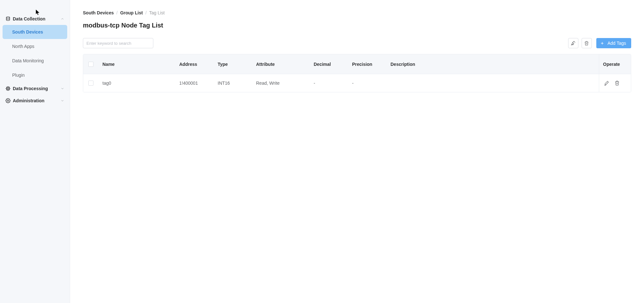 The width and height of the screenshot is (644, 303). What do you see at coordinates (606, 83) in the screenshot?
I see `pencil-icon` at bounding box center [606, 83].